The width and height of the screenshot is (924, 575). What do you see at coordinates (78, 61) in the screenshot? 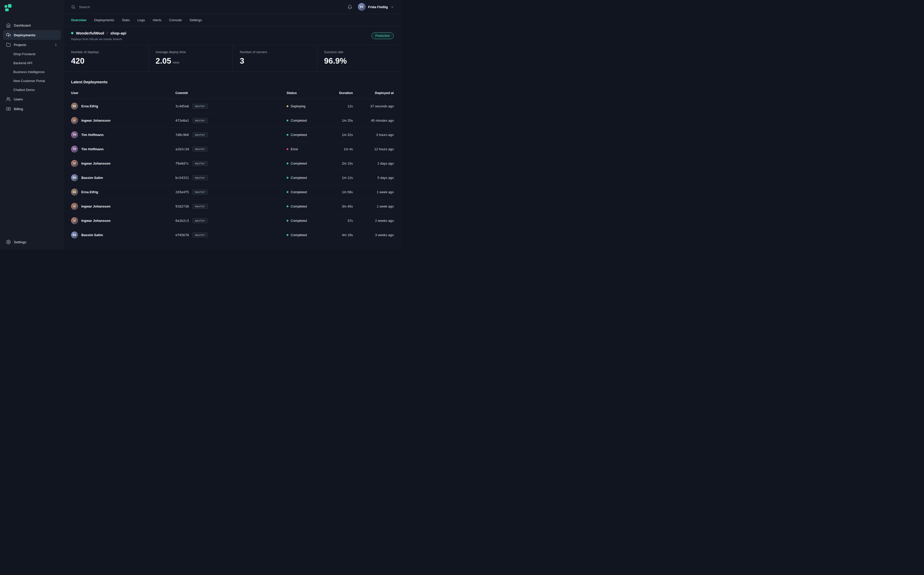
I see `stat-number: 420` at bounding box center [78, 61].